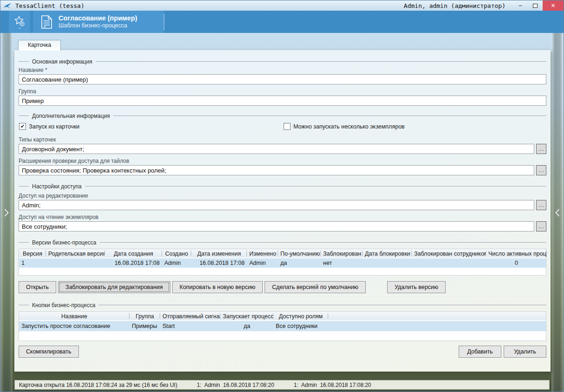 The width and height of the screenshot is (564, 392). I want to click on open-card-title: Согласование (пример), so click(98, 19).